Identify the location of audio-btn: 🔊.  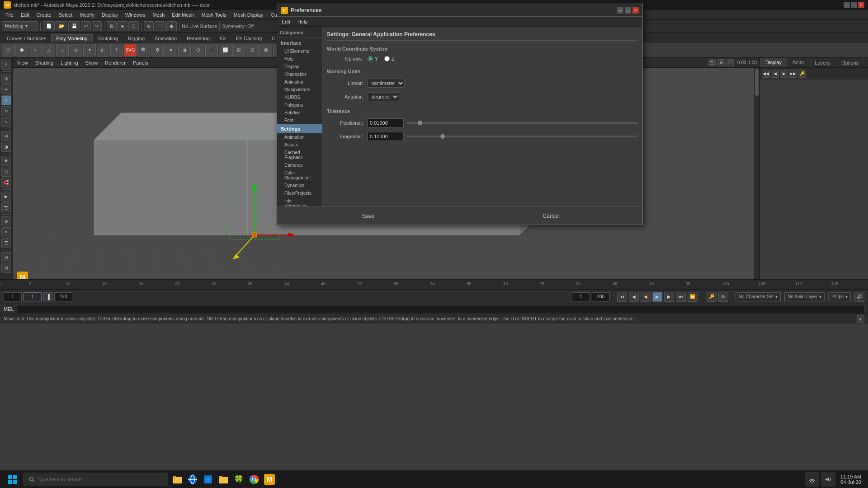
(859, 297).